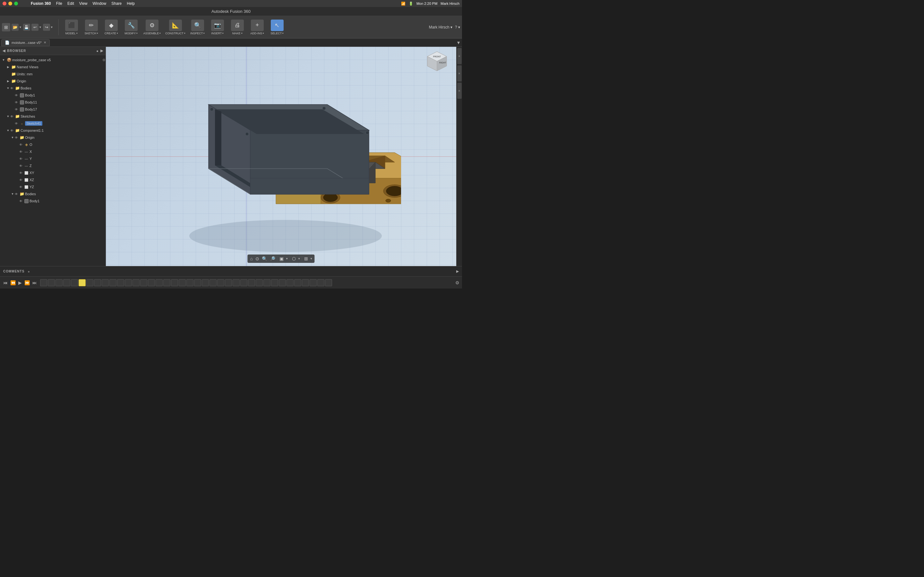 Image resolution: width=924 pixels, height=577 pixels. What do you see at coordinates (21, 152) in the screenshot?
I see `tree-eye-x-axis: 👁` at bounding box center [21, 152].